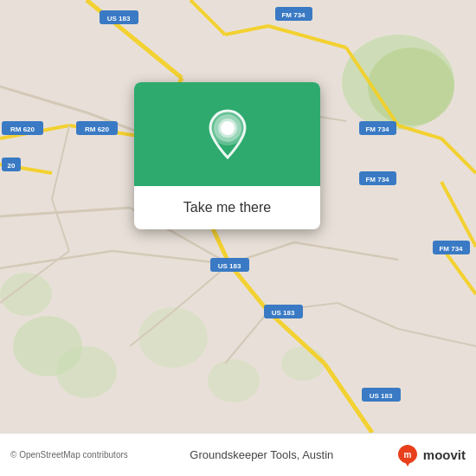  What do you see at coordinates (227, 208) in the screenshot?
I see `popup-button-area: Take me there` at bounding box center [227, 208].